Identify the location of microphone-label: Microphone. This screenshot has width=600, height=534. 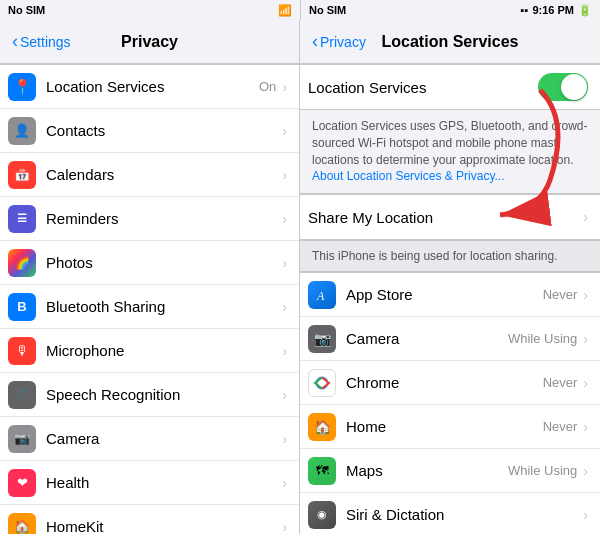
(163, 350).